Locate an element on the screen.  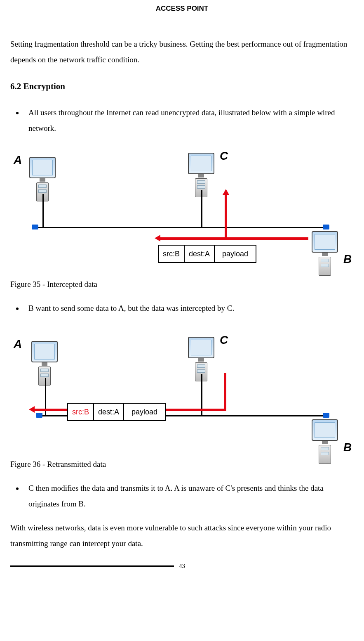
arrow-intercept-v is located at coordinates (226, 217).